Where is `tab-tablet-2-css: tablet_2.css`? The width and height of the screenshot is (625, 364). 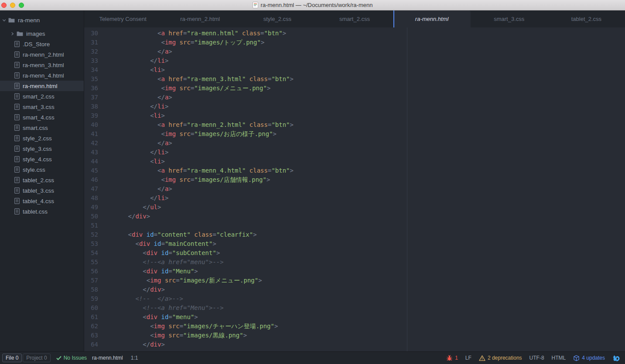
tab-tablet-2-css: tablet_2.css is located at coordinates (586, 19).